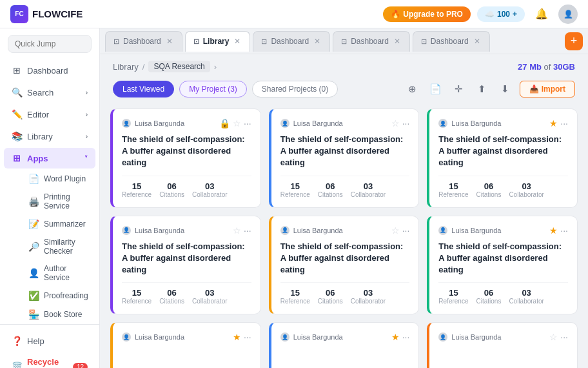  Describe the element at coordinates (295, 89) in the screenshot. I see `filter-shared-projects: Shared Projects (0)` at that location.